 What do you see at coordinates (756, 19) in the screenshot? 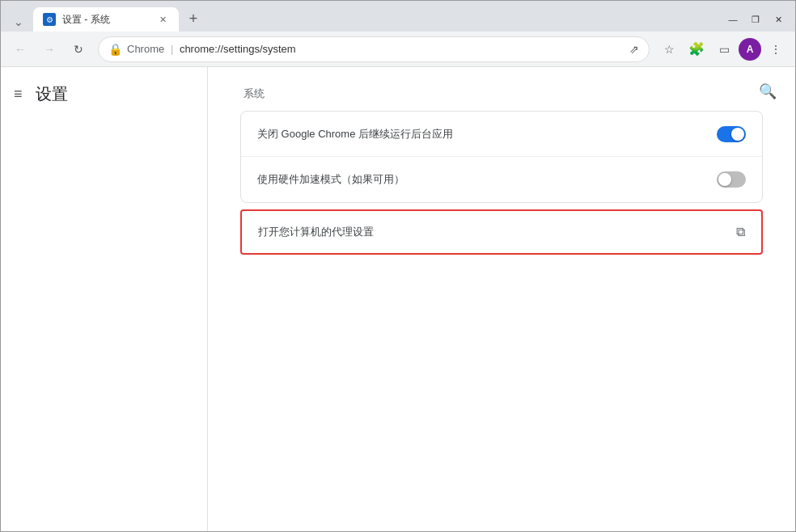
I see `restore-button: ❐` at bounding box center [756, 19].